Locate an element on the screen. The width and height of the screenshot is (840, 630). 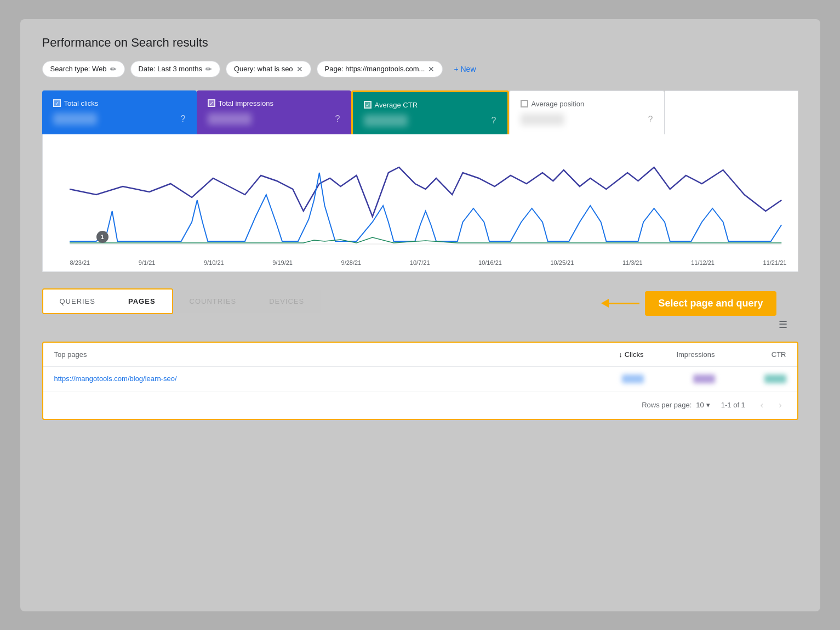
table-cell-clicks is located at coordinates (608, 379).